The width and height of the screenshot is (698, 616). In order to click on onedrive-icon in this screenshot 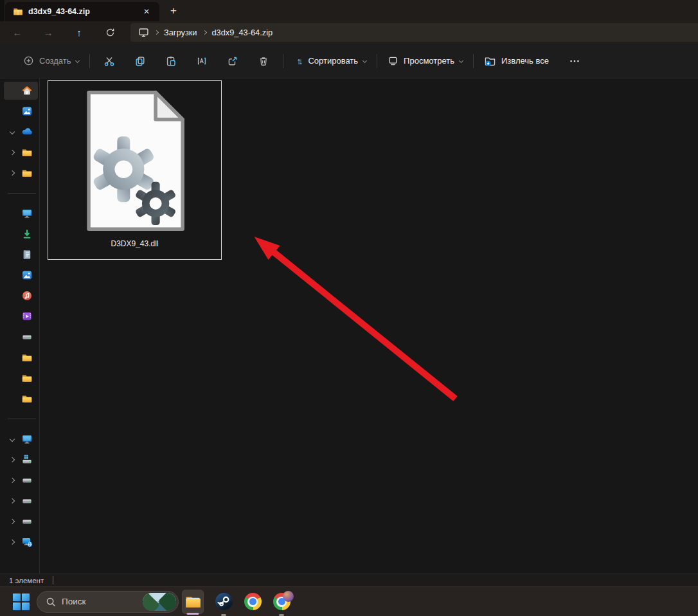, I will do `click(27, 132)`.